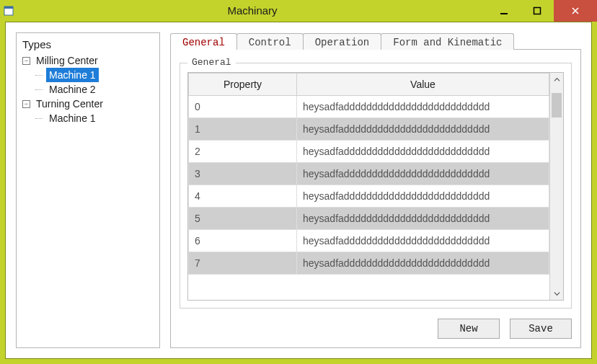 This screenshot has width=597, height=364. What do you see at coordinates (9, 11) in the screenshot?
I see `app-icon` at bounding box center [9, 11].